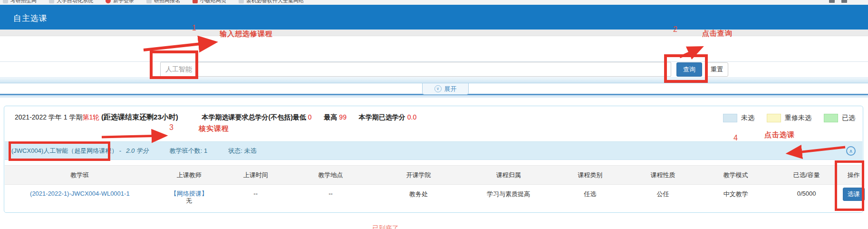 This screenshot has width=868, height=229. I want to click on belong-cell: 学习与素质提高, so click(509, 199).